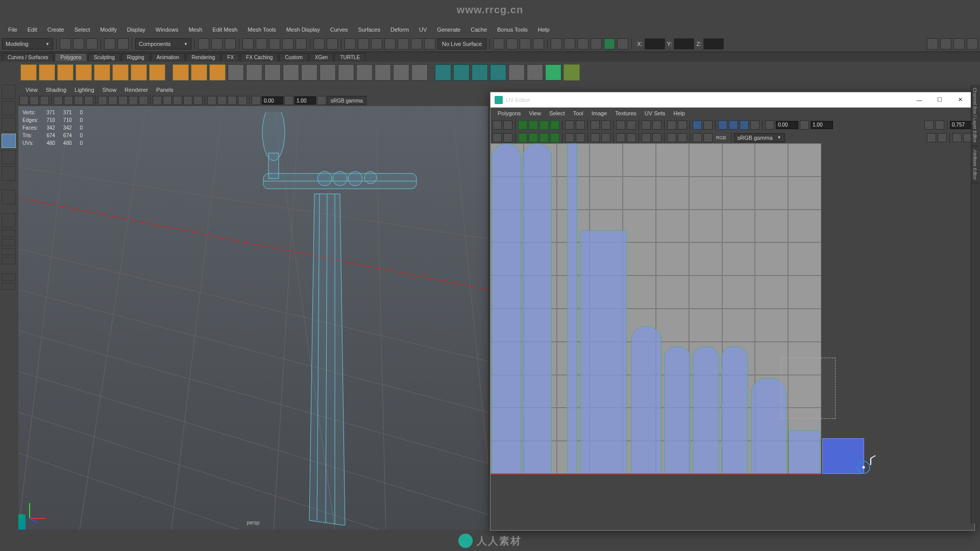 Image resolution: width=980 pixels, height=551 pixels. What do you see at coordinates (555, 125) in the screenshot?
I see `uv-orient-icon` at bounding box center [555, 125].